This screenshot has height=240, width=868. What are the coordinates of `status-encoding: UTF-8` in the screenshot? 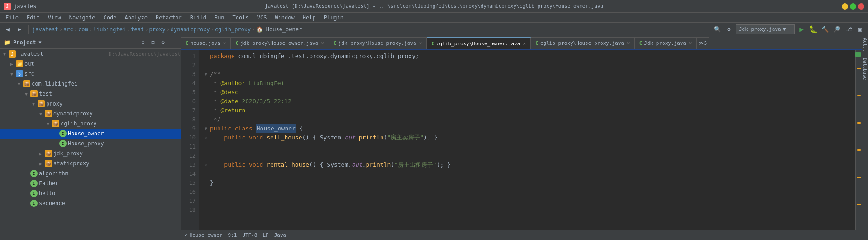 It's located at (250, 235).